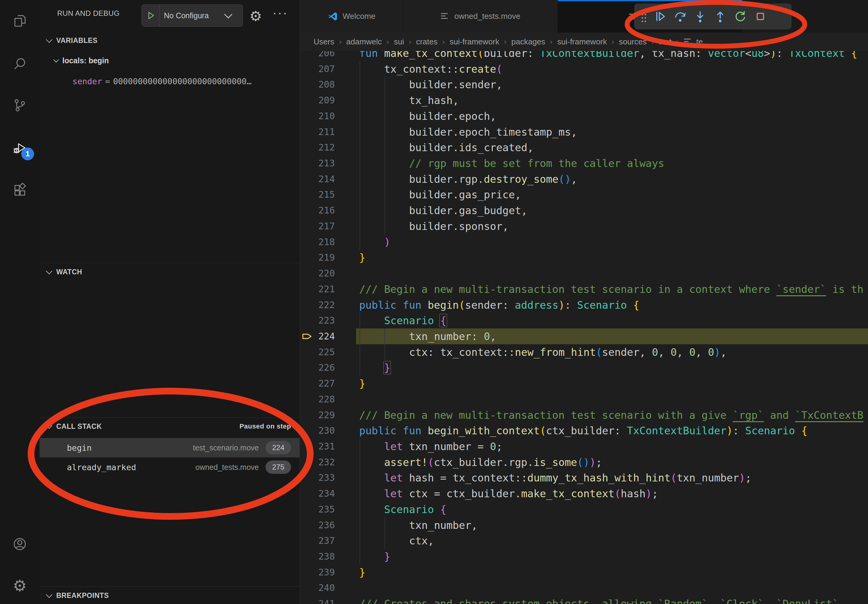 This screenshot has width=868, height=604. Describe the element at coordinates (584, 226) in the screenshot. I see `code-line-217: 217builder.sponsor,` at that location.